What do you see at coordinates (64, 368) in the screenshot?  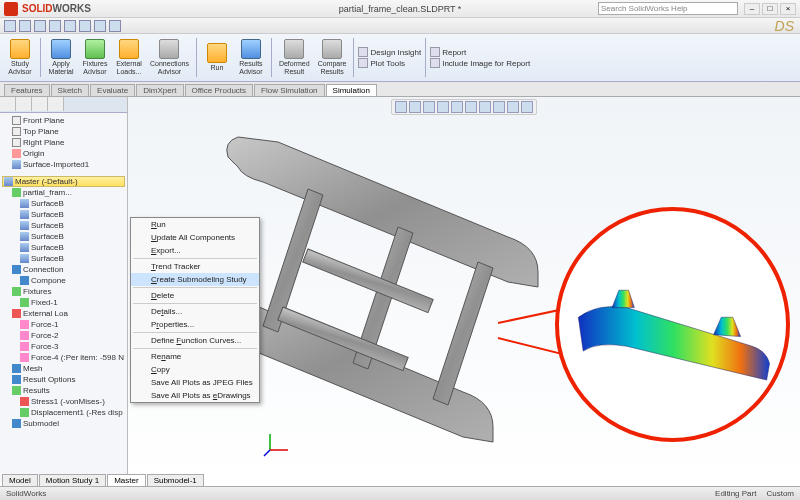 I see `tree-mesh: Mesh` at bounding box center [64, 368].